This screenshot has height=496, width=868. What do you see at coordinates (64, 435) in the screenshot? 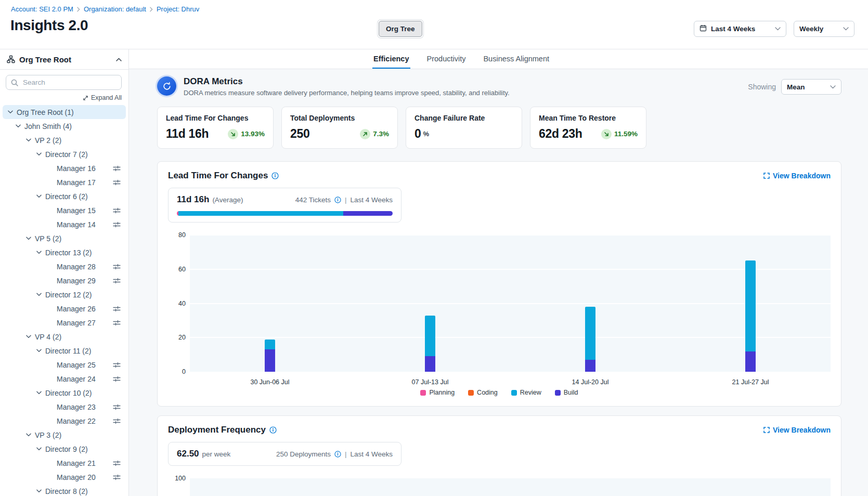
I see `tree-item-vp-3-2: VP 3 (2)` at bounding box center [64, 435].